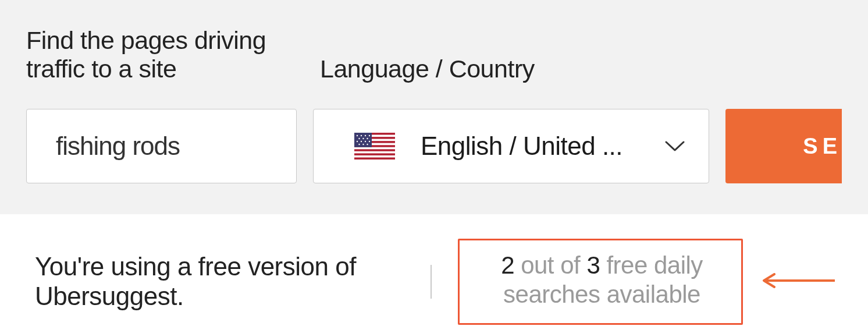  I want to click on language-value: English / United ..., so click(536, 146).